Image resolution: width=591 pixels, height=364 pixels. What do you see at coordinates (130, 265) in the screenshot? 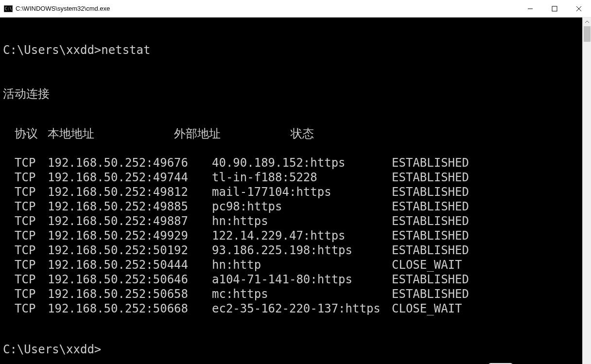
I see `cell-local: 192.168.50.252:50444` at bounding box center [130, 265].